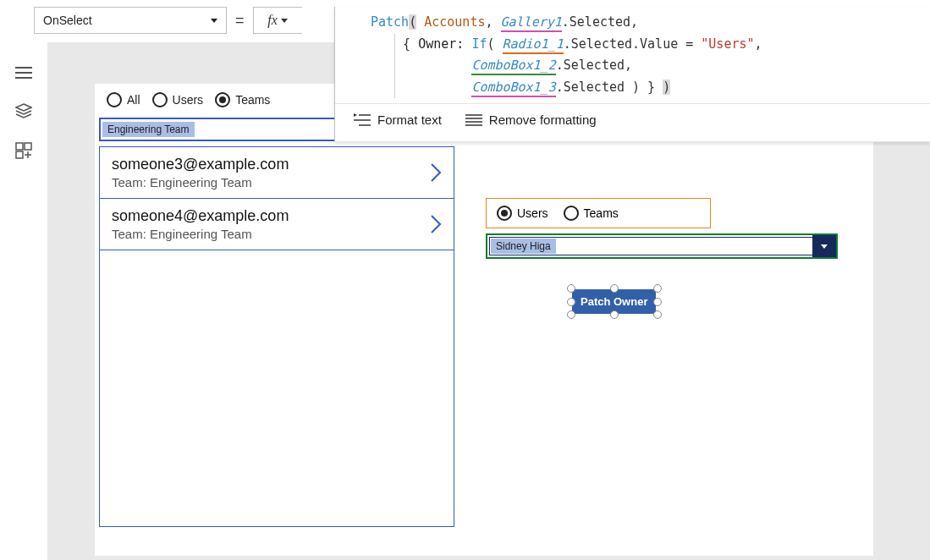 This screenshot has width=930, height=560. I want to click on combobox-chip: Engineering Team, so click(149, 129).